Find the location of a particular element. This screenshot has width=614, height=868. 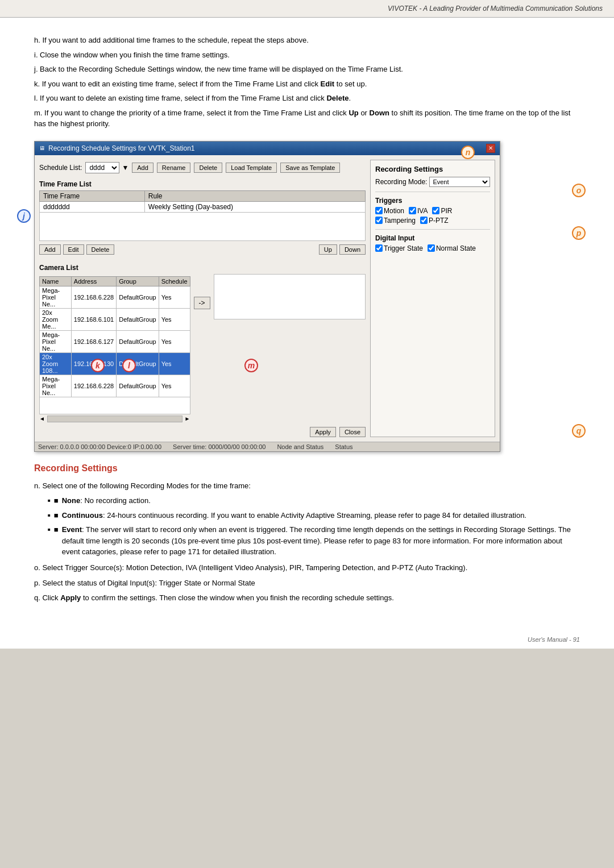

save-template-button: Save as Template is located at coordinates (310, 168).